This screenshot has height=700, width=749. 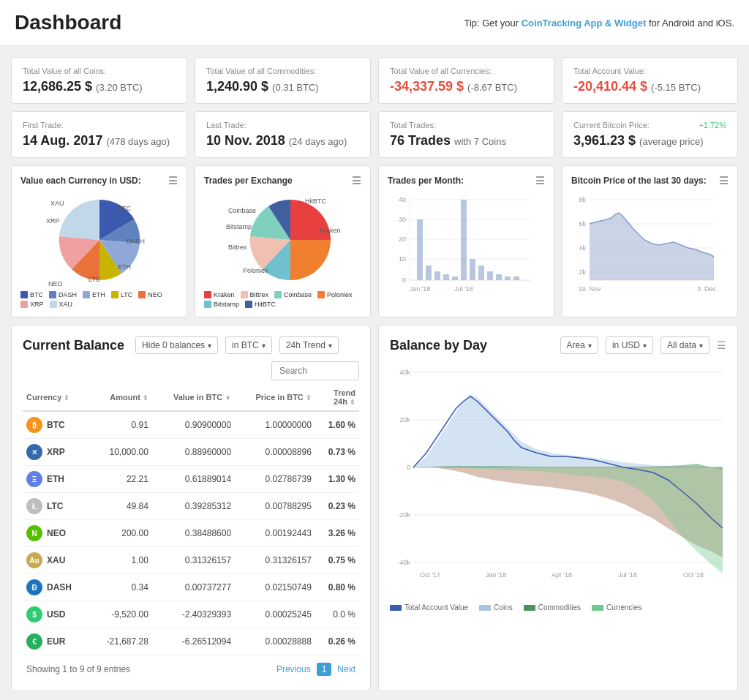 I want to click on trades-month-title: Trades per Month: ☰, so click(x=467, y=181).